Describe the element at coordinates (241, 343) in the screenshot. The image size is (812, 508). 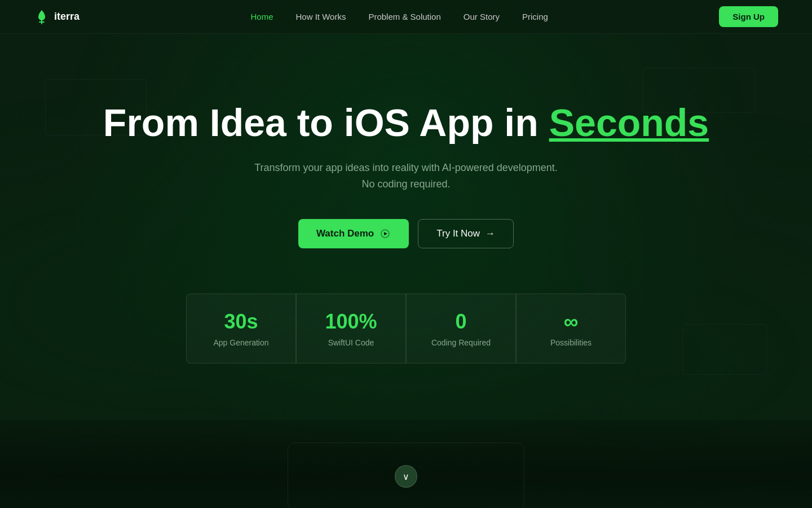
I see `stat-label-0: App Generation` at that location.